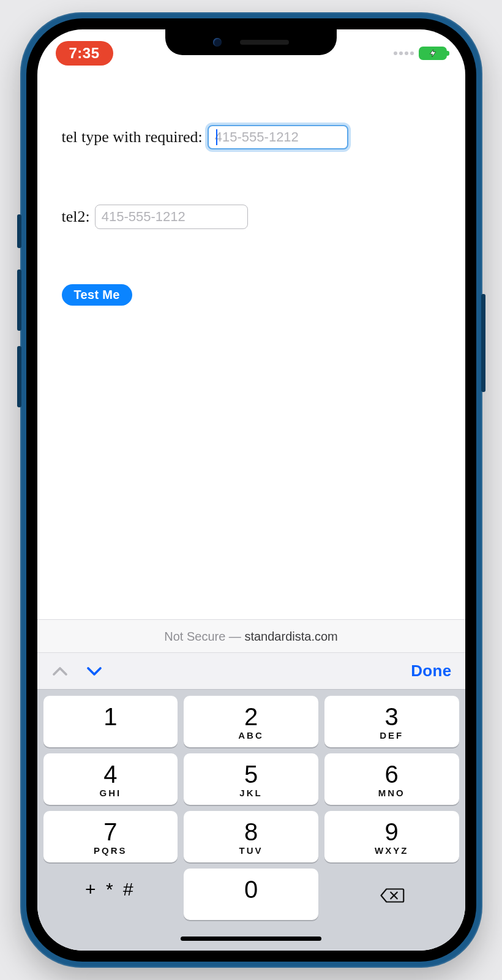 The width and height of the screenshot is (502, 980). What do you see at coordinates (111, 779) in the screenshot?
I see `key-4: 4GHI` at bounding box center [111, 779].